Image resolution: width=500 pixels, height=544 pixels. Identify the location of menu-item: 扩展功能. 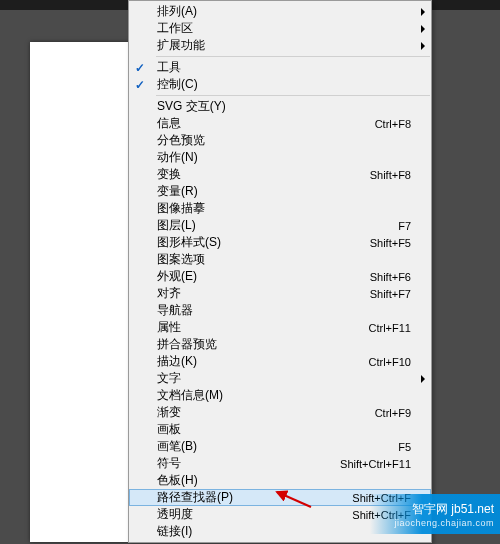
(280, 46).